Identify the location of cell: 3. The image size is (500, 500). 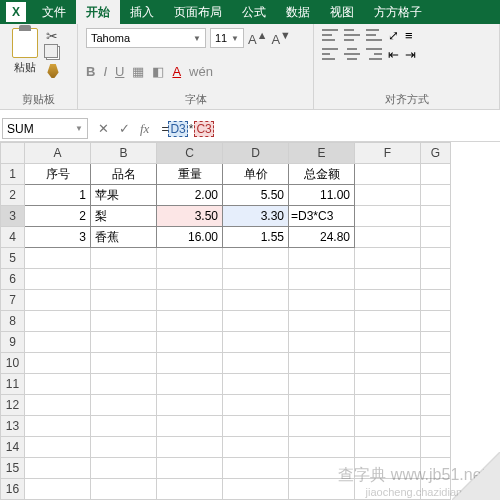
(58, 238).